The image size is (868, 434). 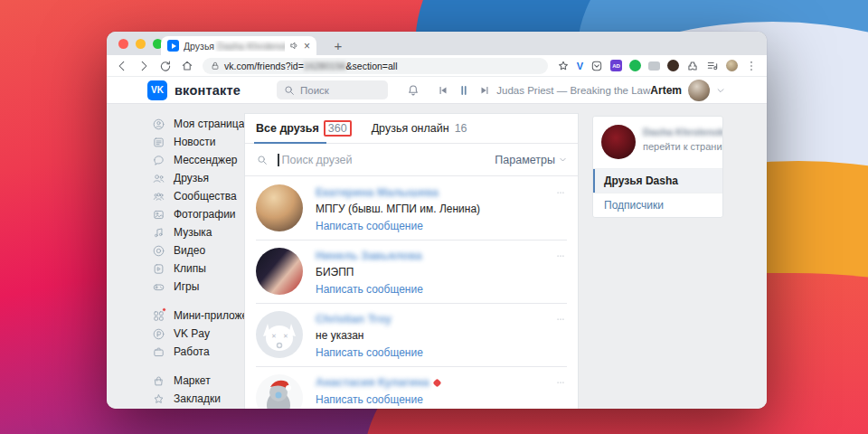 I want to click on sidebar-item-friends: Друзья, so click(x=198, y=178).